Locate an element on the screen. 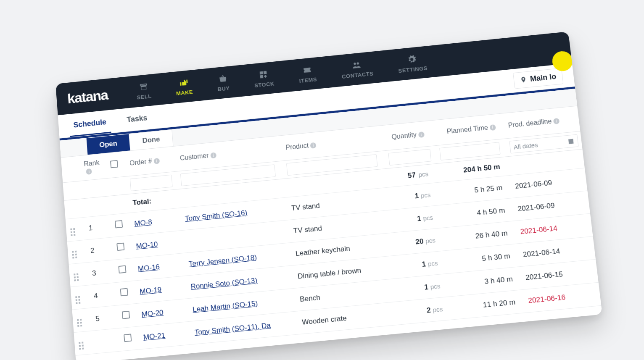 This screenshot has width=644, height=360. nav-settings: SETTINGS is located at coordinates (412, 63).